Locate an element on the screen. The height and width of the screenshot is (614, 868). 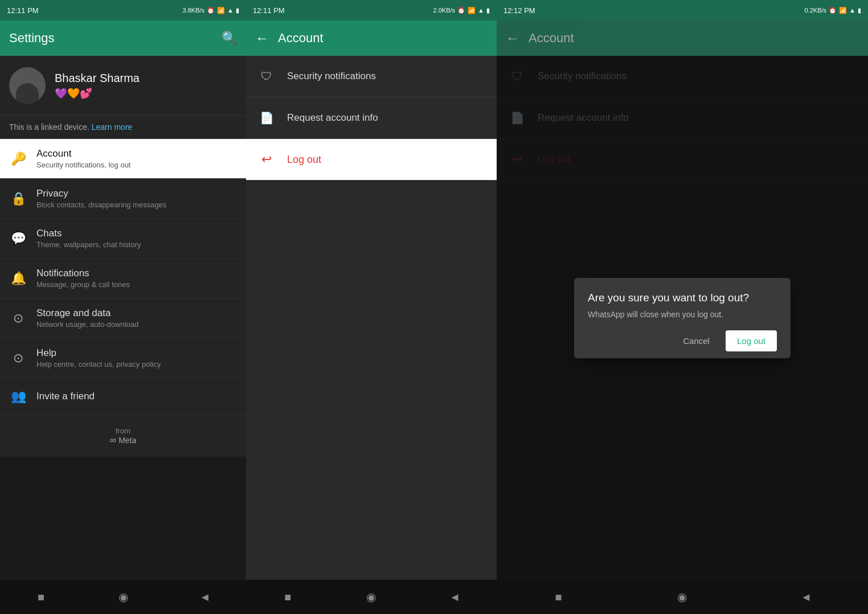
request-account-title: Request account info is located at coordinates (333, 118).